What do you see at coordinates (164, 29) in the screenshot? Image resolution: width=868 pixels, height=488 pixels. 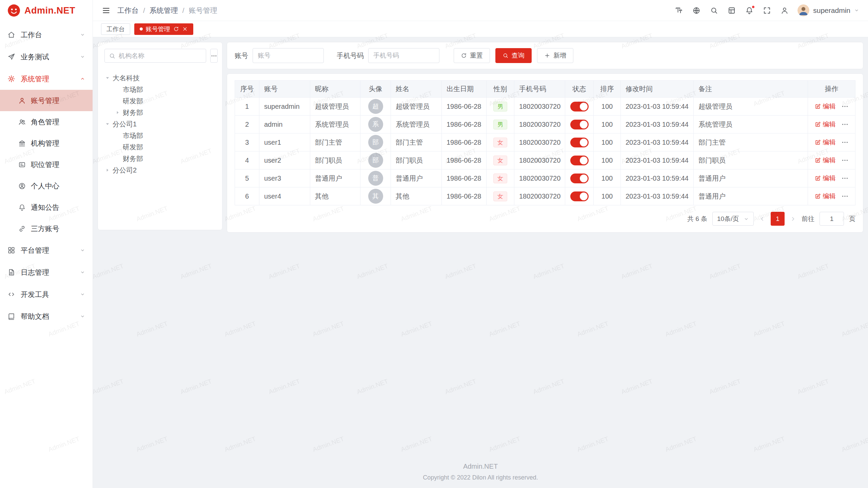 I see `tab-active: 账号管理` at bounding box center [164, 29].